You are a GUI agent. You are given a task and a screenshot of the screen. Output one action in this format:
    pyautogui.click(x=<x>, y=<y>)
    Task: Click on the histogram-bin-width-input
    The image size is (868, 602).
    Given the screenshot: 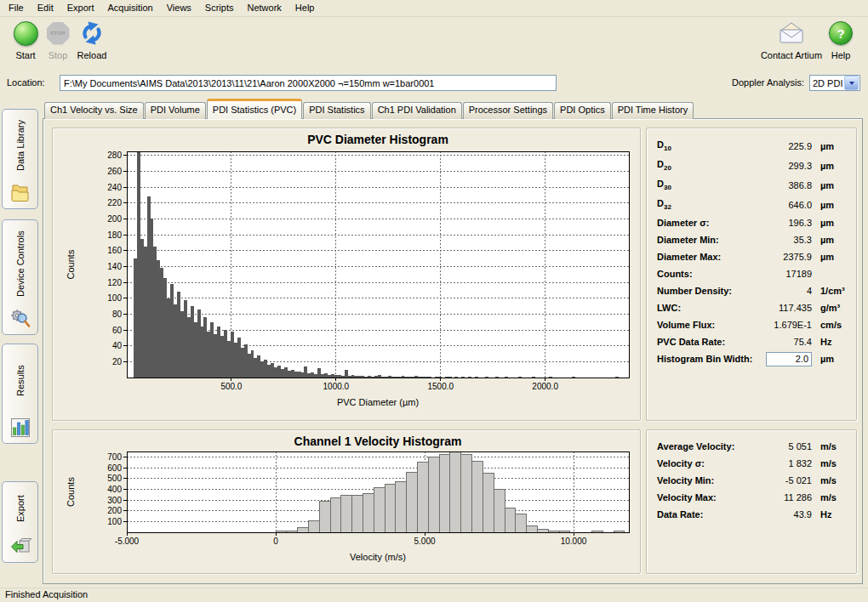 What is the action you would take?
    pyautogui.click(x=789, y=359)
    